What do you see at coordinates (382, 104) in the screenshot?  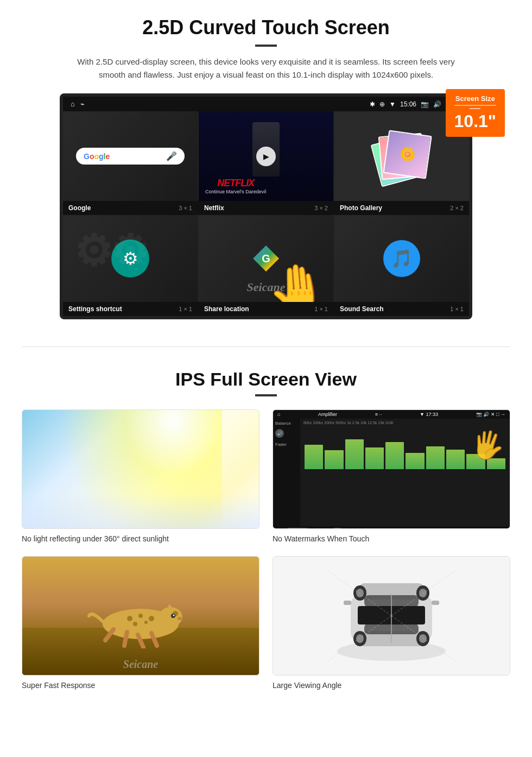 I see `location-icon: ⊕` at bounding box center [382, 104].